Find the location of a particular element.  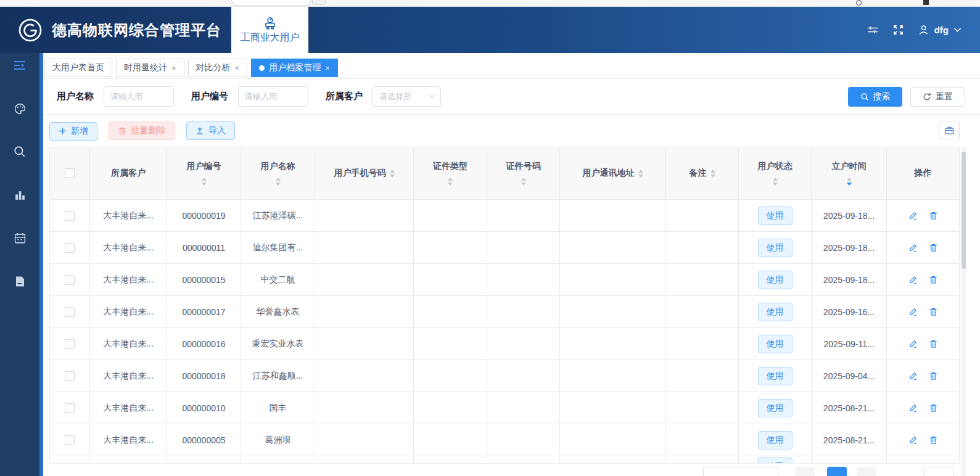

customer-select: 请选择所 is located at coordinates (407, 96).